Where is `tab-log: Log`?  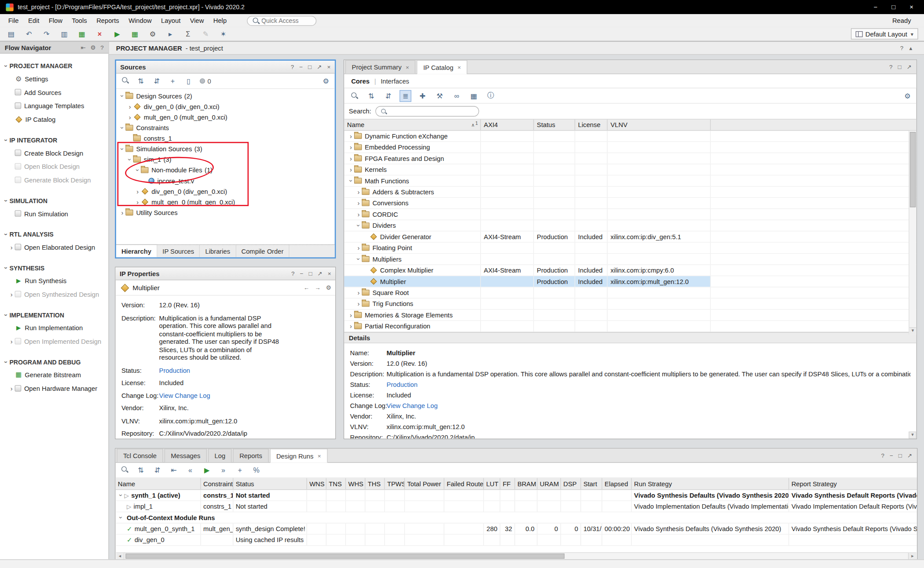
tab-log: Log is located at coordinates (220, 455).